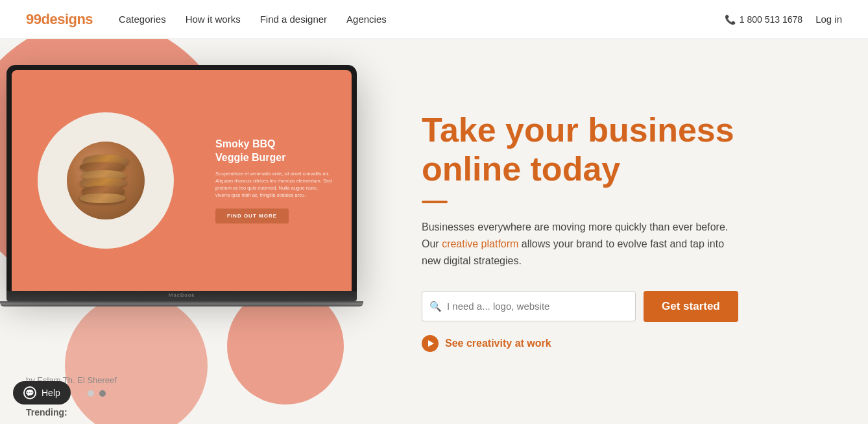 Image resolution: width=868 pixels, height=424 pixels. I want to click on slide-dots, so click(97, 393).